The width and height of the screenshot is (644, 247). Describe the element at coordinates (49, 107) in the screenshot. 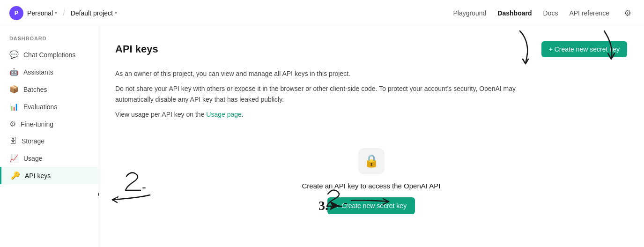

I see `sidebar-item-evaluations: 📊 Evaluations` at that location.